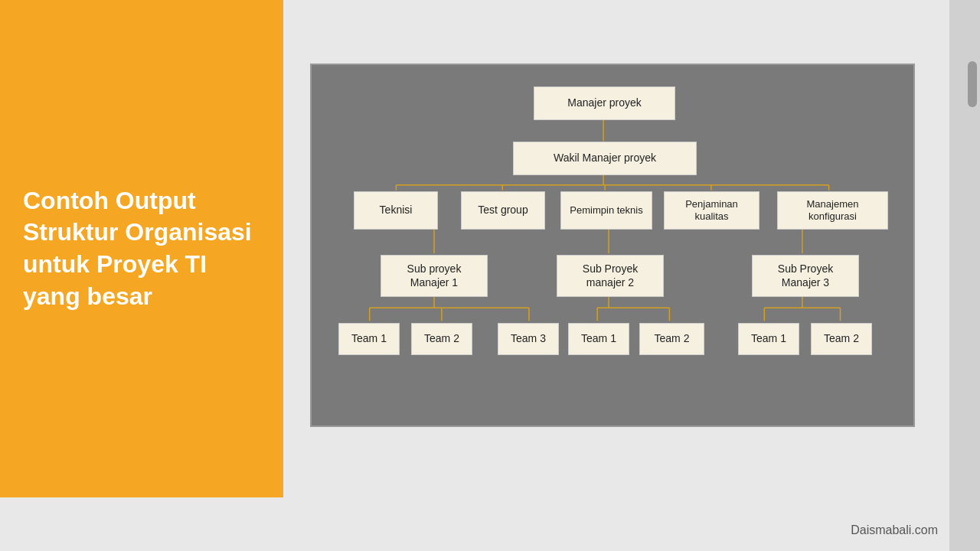 The width and height of the screenshot is (980, 551). What do you see at coordinates (369, 339) in the screenshot?
I see `team-1a-box: Team 1` at bounding box center [369, 339].